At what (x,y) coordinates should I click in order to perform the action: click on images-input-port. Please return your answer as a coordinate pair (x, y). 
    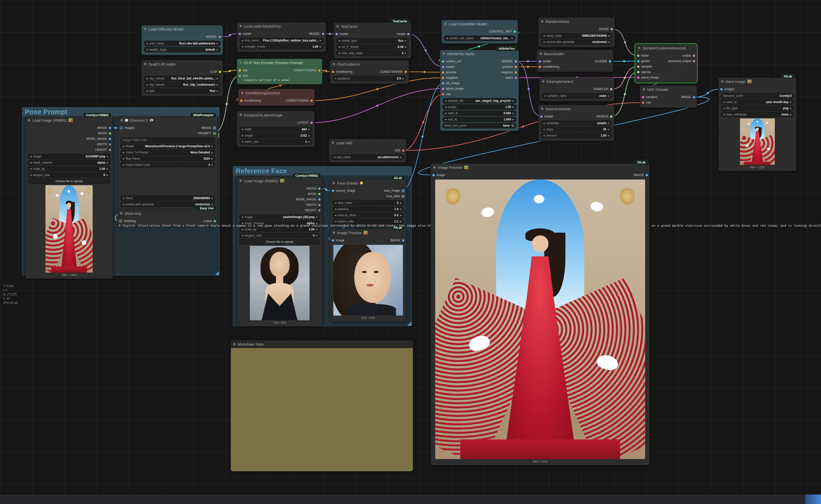
    Looking at the image, I should click on (722, 89).